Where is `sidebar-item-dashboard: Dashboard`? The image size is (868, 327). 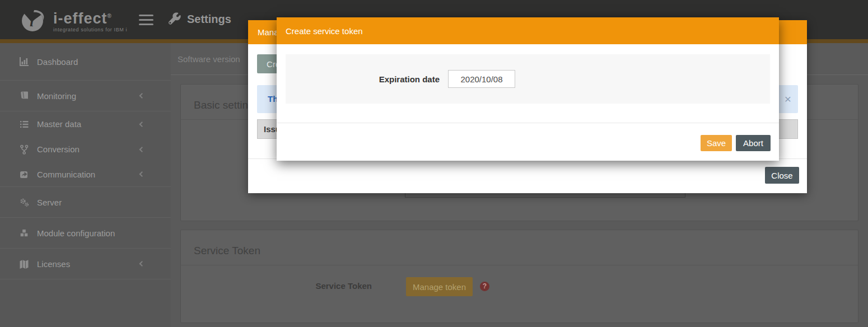
sidebar-item-dashboard: Dashboard is located at coordinates (85, 62).